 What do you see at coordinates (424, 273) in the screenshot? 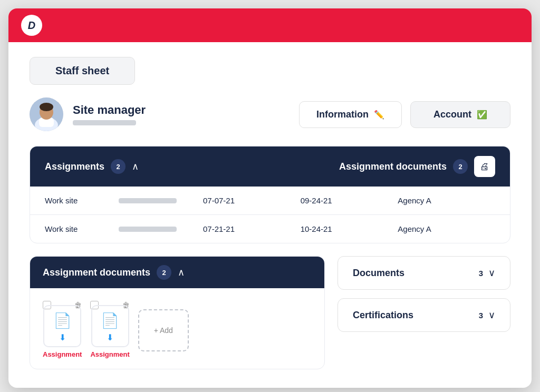
I see `documents-card: Documents 3 ∨` at bounding box center [424, 273].